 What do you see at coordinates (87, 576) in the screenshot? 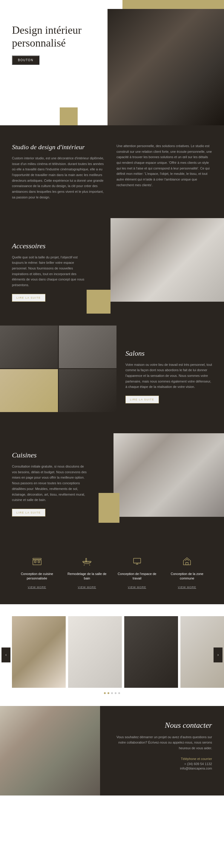
I see `service-bath-title: Remodelage de la salle de bain` at bounding box center [87, 576].